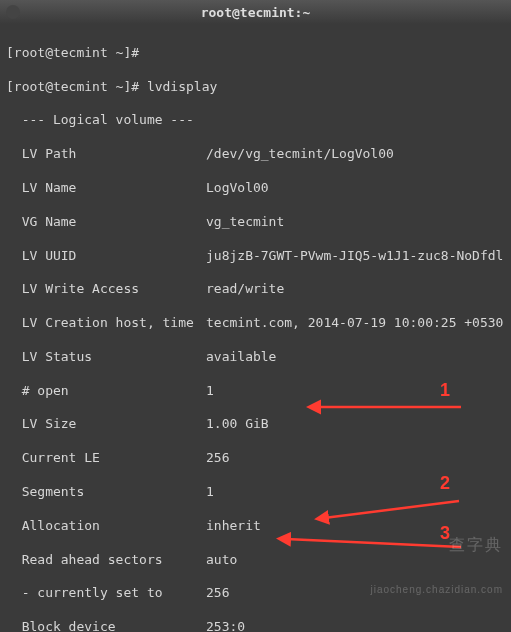 The height and width of the screenshot is (632, 511). I want to click on lv-key: - currently set to, so click(106, 594).